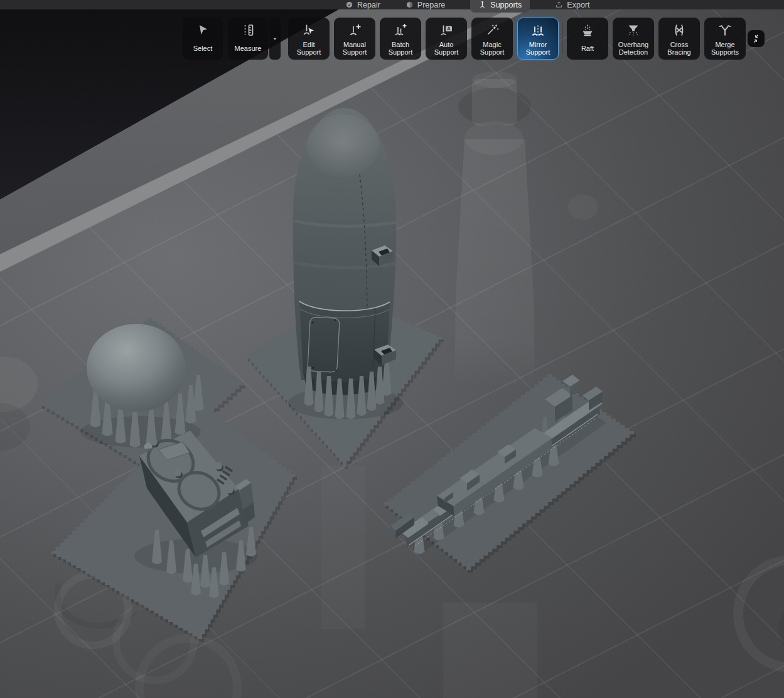 Image resolution: width=784 pixels, height=698 pixels. What do you see at coordinates (309, 30) in the screenshot?
I see `edit-support-icon` at bounding box center [309, 30].